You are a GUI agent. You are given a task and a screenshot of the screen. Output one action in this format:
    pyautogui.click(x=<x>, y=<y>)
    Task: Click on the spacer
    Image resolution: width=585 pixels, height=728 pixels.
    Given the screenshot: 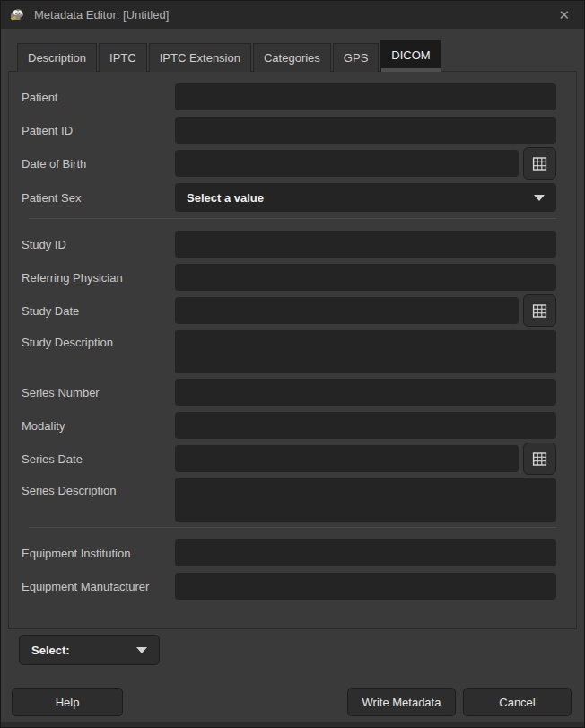 What is the action you would take?
    pyautogui.click(x=235, y=702)
    